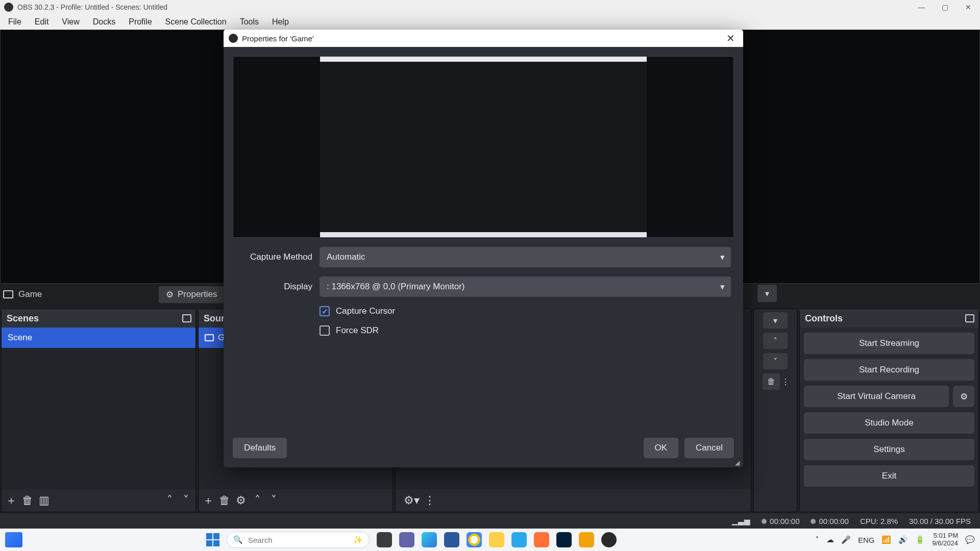  Describe the element at coordinates (525, 257) in the screenshot. I see `capture-method-select: Automatic ▾` at that location.